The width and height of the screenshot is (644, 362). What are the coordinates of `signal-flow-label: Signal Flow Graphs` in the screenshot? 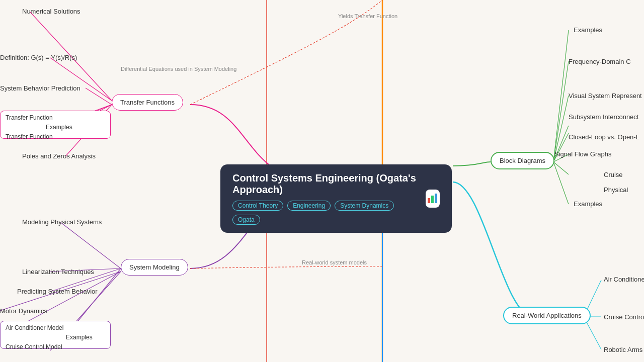 It's located at (583, 154).